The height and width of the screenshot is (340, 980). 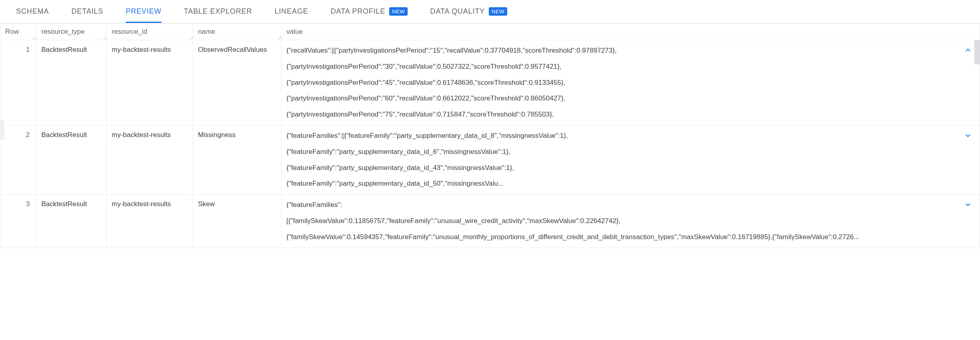 What do you see at coordinates (88, 11) in the screenshot?
I see `tab-details: DETAILS` at bounding box center [88, 11].